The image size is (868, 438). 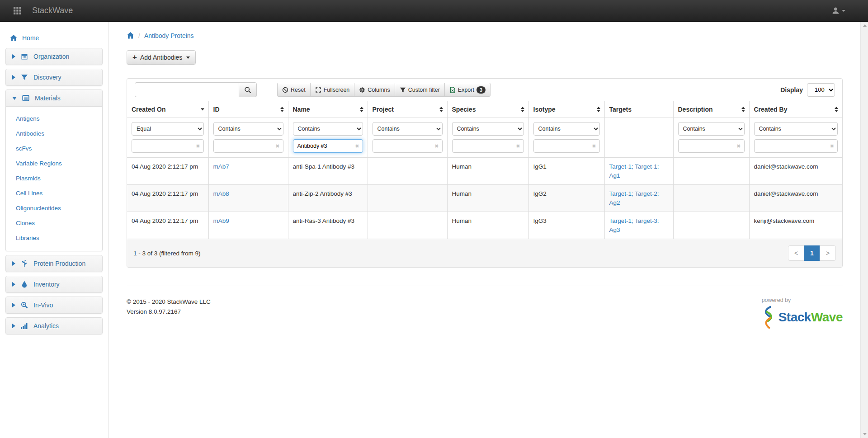 What do you see at coordinates (54, 148) in the screenshot?
I see `sidebar-item-scfvs: scFvs` at bounding box center [54, 148].